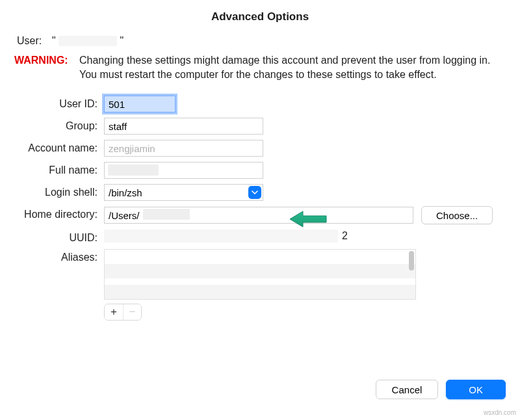  I want to click on user-id-label: User ID:, so click(58, 103).